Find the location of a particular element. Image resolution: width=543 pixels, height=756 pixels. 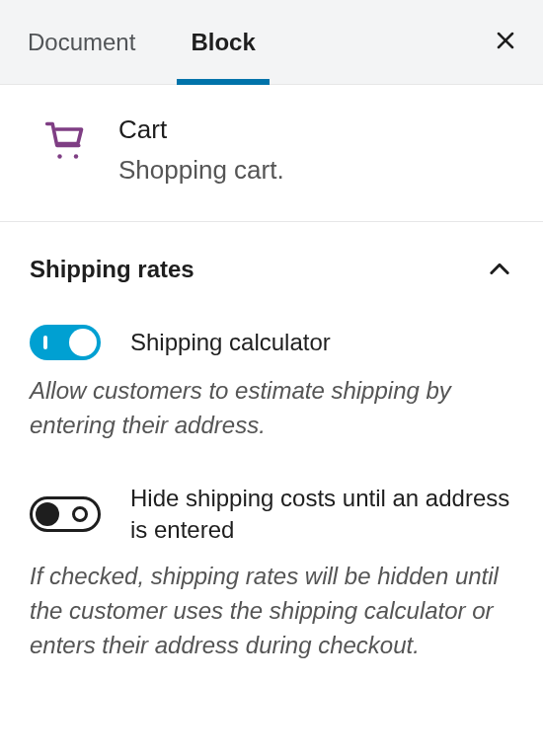

tab-document: Document is located at coordinates (81, 42).